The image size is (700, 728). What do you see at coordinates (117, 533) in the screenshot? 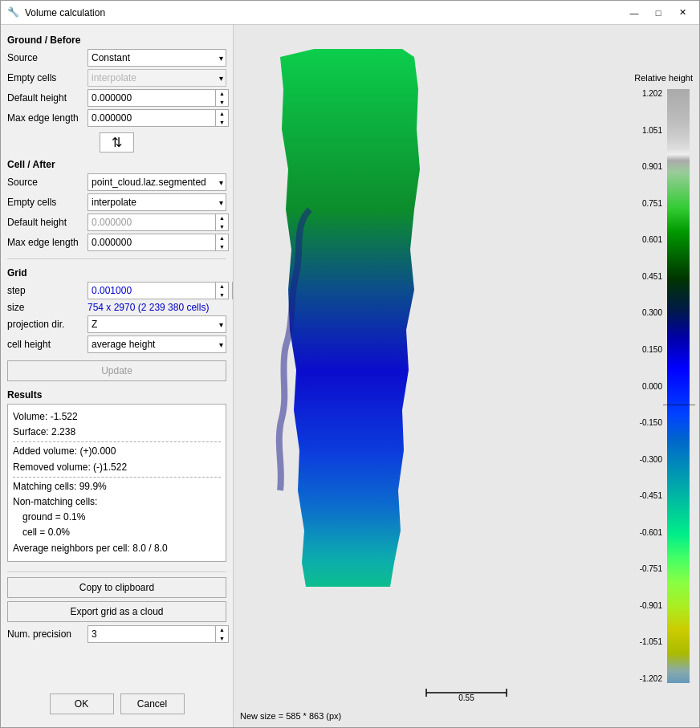
I see `cell-val-text: cell = 0.0%` at bounding box center [117, 533].